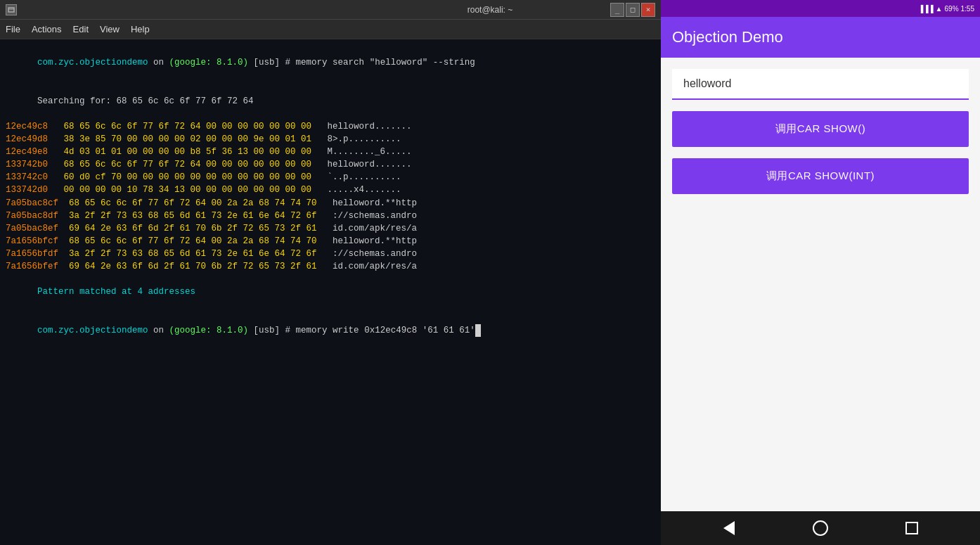 The image size is (980, 545). I want to click on term-line-10: 7a05bac8df 3a 2f 2f 73 63 68 65 6d 61 73…, so click(330, 216).